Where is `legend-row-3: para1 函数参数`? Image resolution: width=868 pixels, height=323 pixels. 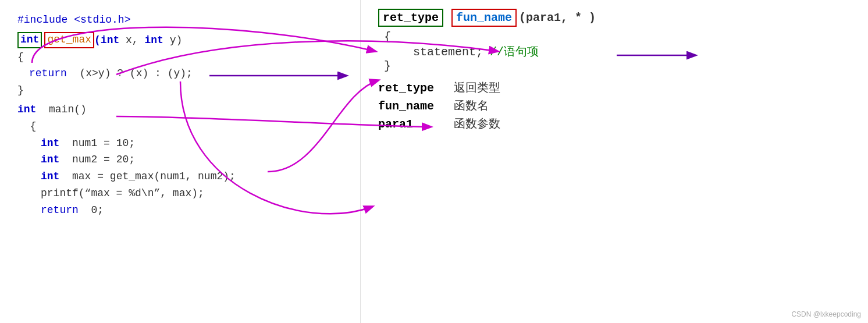 legend-row-3: para1 函数参数 is located at coordinates (617, 123).